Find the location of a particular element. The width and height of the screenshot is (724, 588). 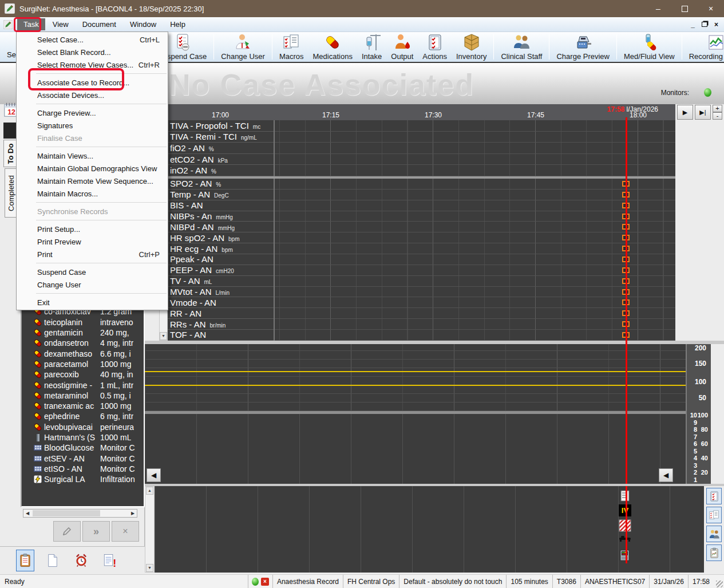

todo-item-dexamethaso: dexamethaso6.6 mg, i is located at coordinates (82, 353).